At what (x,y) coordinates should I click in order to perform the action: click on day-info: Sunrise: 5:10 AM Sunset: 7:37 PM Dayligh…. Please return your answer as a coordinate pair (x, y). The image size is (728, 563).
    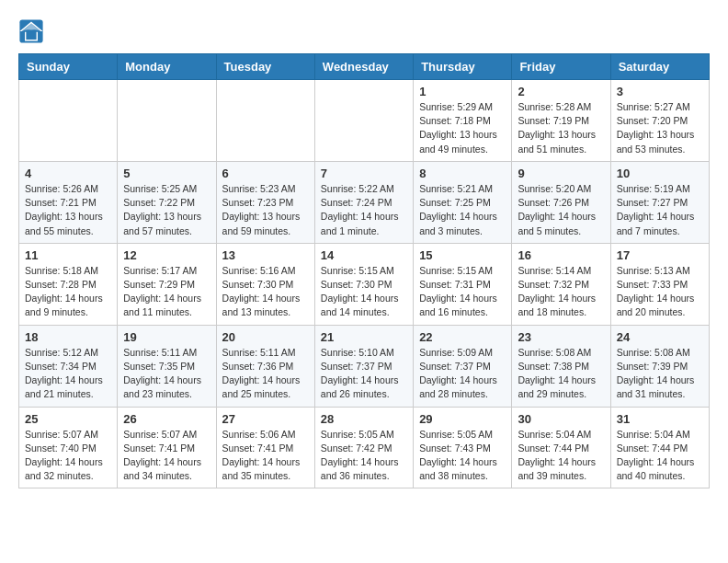
    Looking at the image, I should click on (364, 373).